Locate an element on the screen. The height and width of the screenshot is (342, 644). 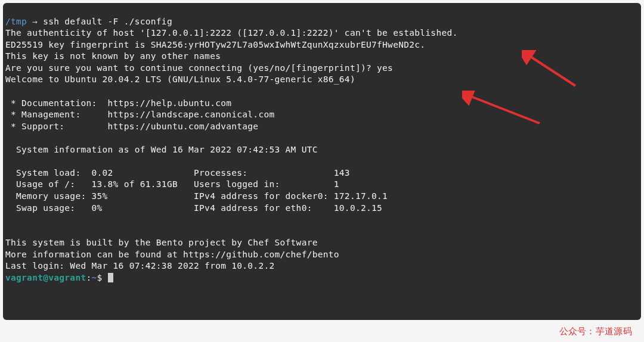
shell-dollar: $ is located at coordinates (103, 278).